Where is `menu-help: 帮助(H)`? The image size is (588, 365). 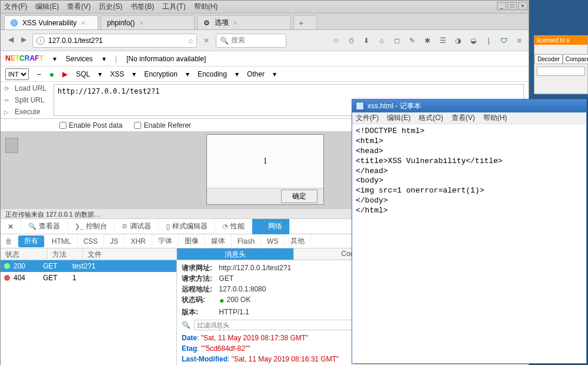
menu-help: 帮助(H) is located at coordinates (206, 7).